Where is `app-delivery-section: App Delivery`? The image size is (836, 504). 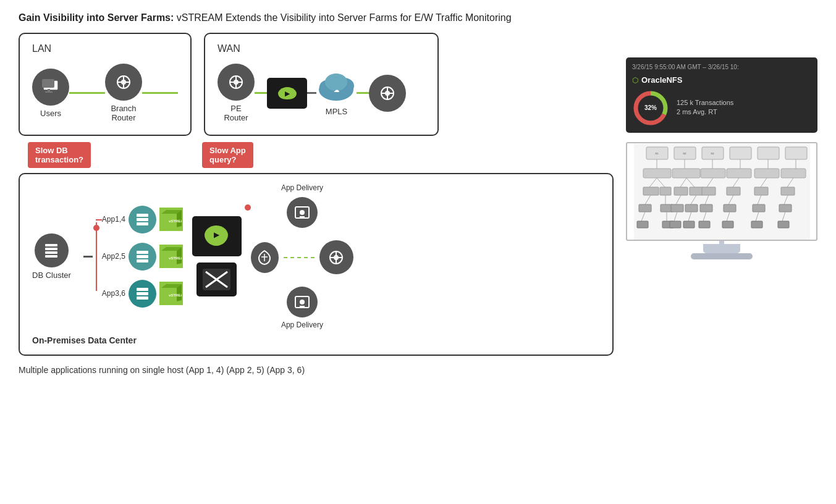 app-delivery-section: App Delivery is located at coordinates (302, 256).